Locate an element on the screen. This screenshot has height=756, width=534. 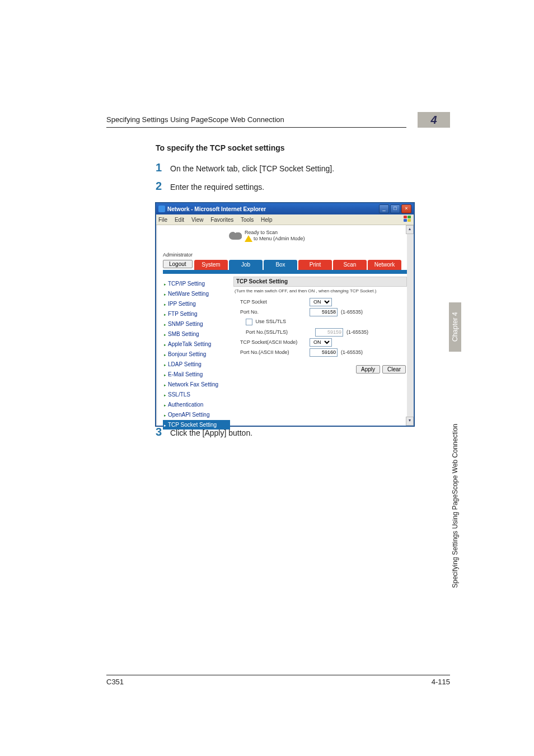
label-ascii-mode: TCP Socket(ASCII Mode) is located at coordinates (271, 342).